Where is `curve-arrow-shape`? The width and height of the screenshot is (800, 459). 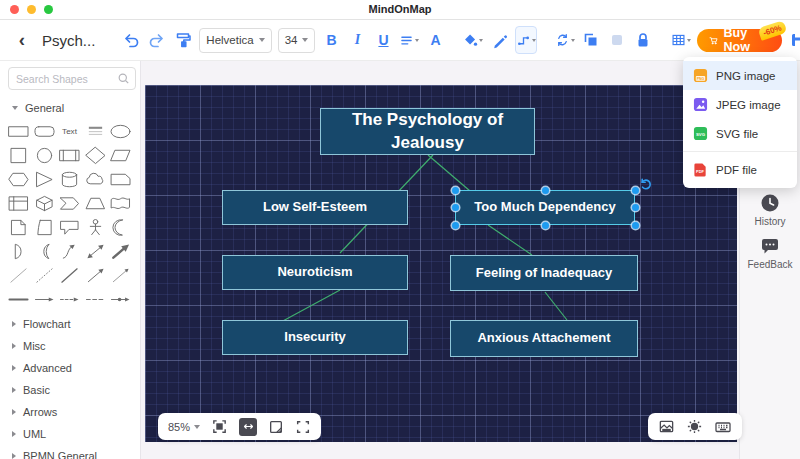
curve-arrow-shape is located at coordinates (70, 252).